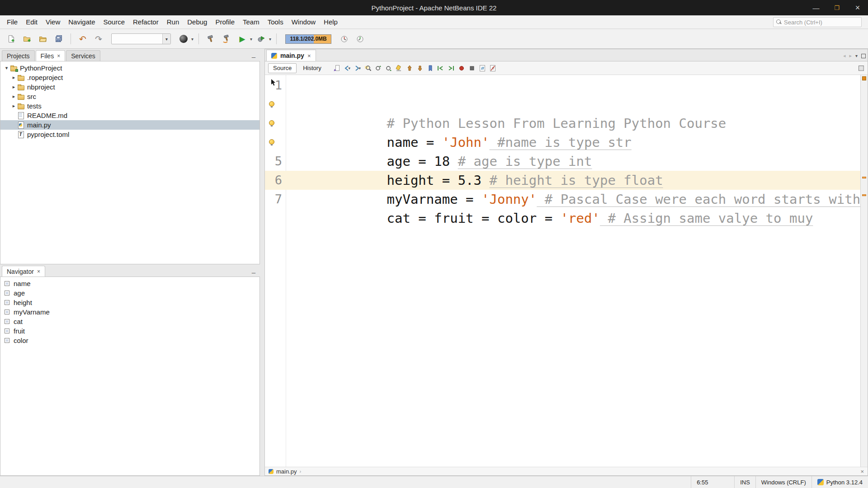  What do you see at coordinates (275, 104) in the screenshot?
I see `line-gutter: 2` at bounding box center [275, 104].